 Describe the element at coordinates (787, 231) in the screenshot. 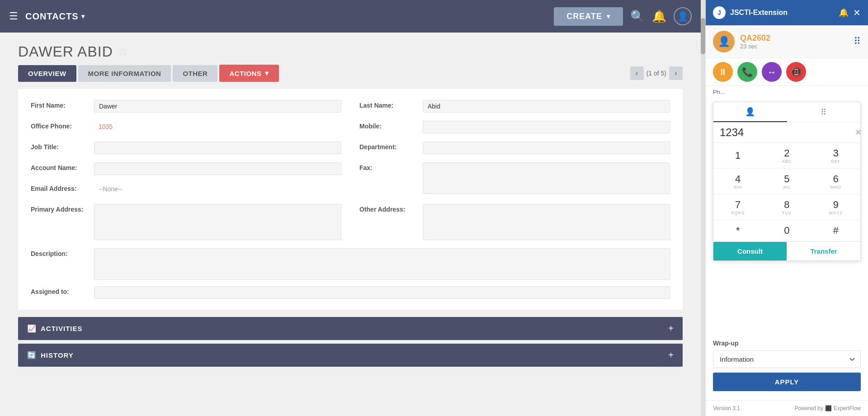

I see `dial-key-0: 0` at that location.